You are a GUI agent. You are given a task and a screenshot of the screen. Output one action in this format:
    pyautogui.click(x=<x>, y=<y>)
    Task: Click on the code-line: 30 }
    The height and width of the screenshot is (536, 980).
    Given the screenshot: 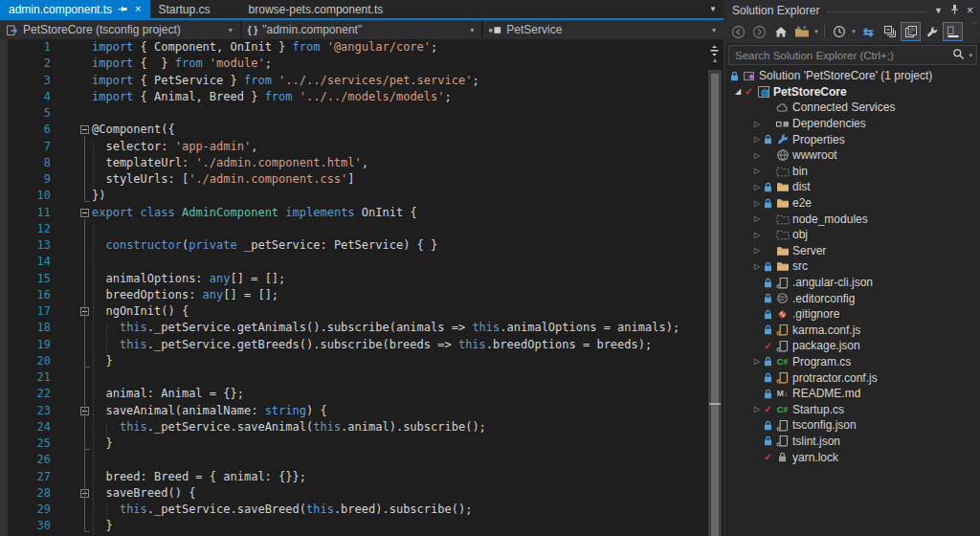 What is the action you would take?
    pyautogui.click(x=353, y=526)
    